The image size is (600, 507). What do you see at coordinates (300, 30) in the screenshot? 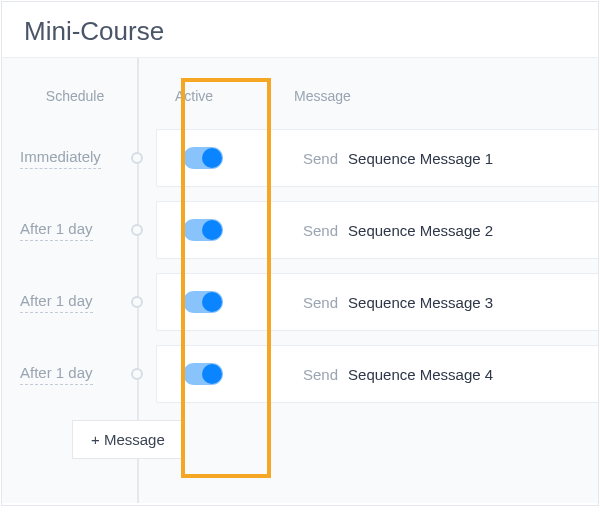
I see `title-bar: Mini-Course` at bounding box center [300, 30].